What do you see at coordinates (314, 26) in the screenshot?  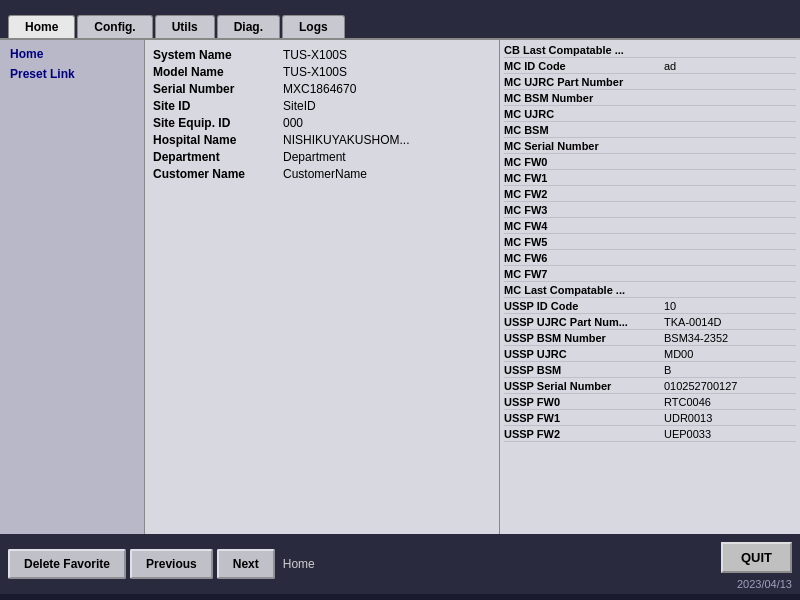 I see `tab-logs: Logs` at bounding box center [314, 26].